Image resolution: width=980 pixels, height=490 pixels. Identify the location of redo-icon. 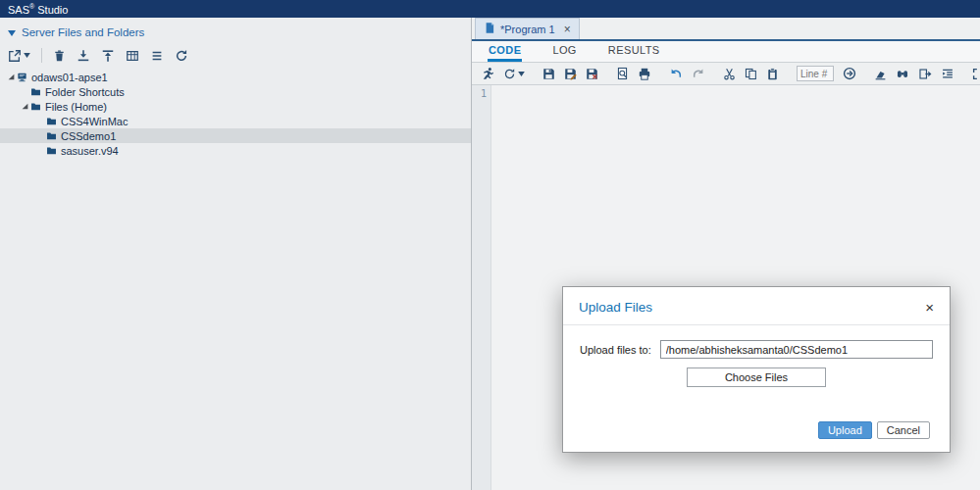
(698, 74).